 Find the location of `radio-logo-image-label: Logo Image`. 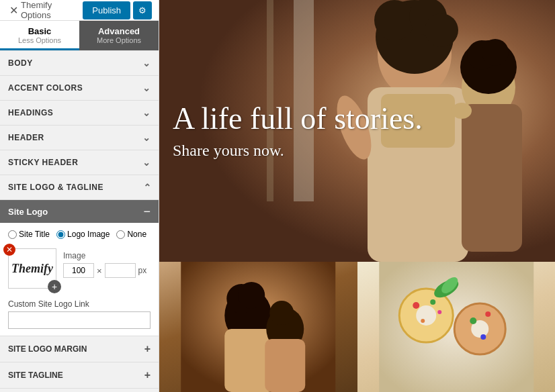

radio-logo-image-label: Logo Image is located at coordinates (89, 234).